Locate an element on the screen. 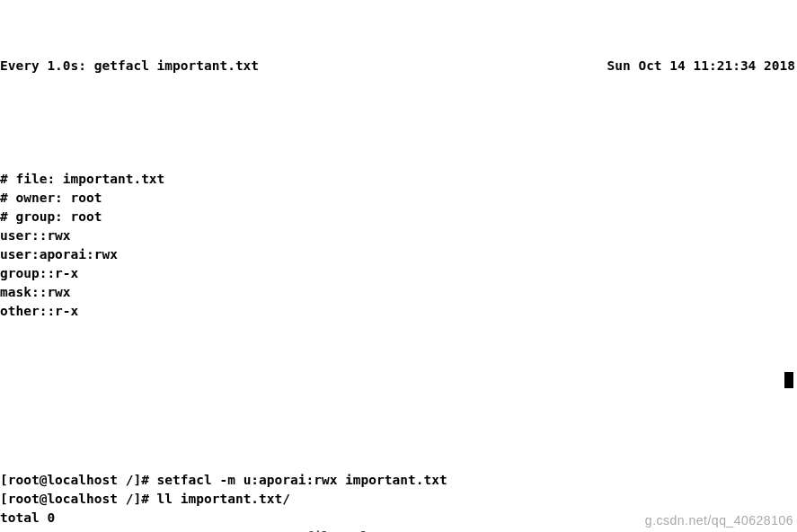  acl-line: user::rwx is located at coordinates (36, 235).